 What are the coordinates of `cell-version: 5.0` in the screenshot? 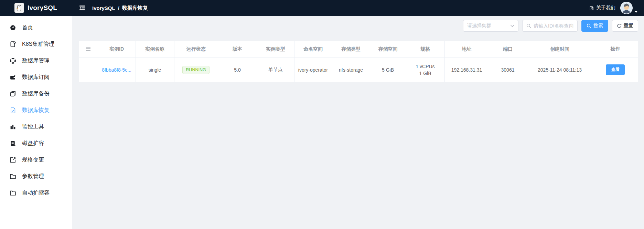 It's located at (237, 70).